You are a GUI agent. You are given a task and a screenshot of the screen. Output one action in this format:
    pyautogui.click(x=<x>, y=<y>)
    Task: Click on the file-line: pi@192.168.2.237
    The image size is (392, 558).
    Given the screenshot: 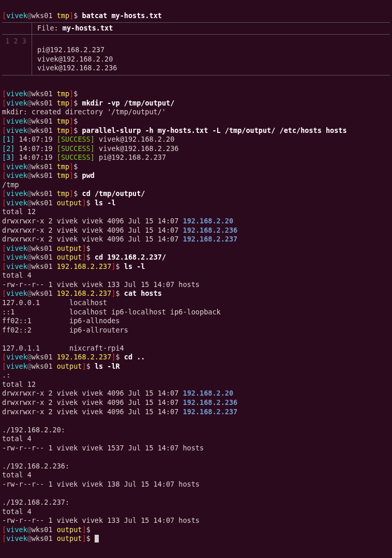 What is the action you would take?
    pyautogui.click(x=71, y=50)
    